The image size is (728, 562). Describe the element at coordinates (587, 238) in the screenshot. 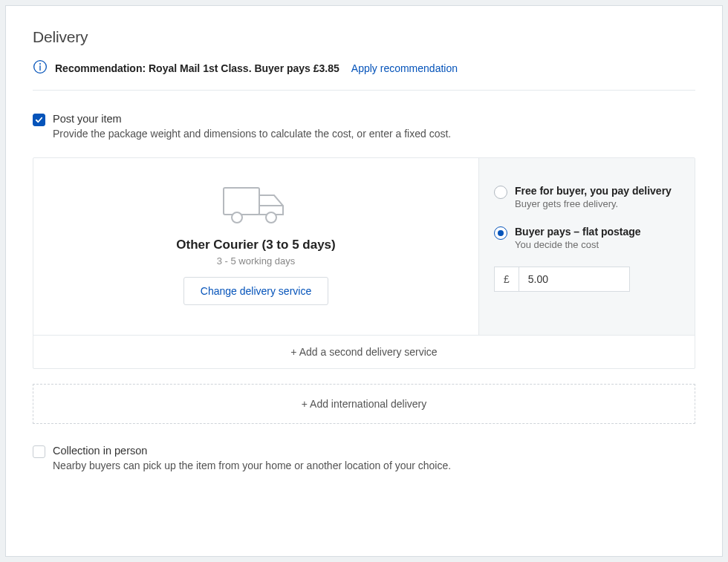

I see `flat-postage-radio: Buyer pays – flat postage You decide the…` at that location.